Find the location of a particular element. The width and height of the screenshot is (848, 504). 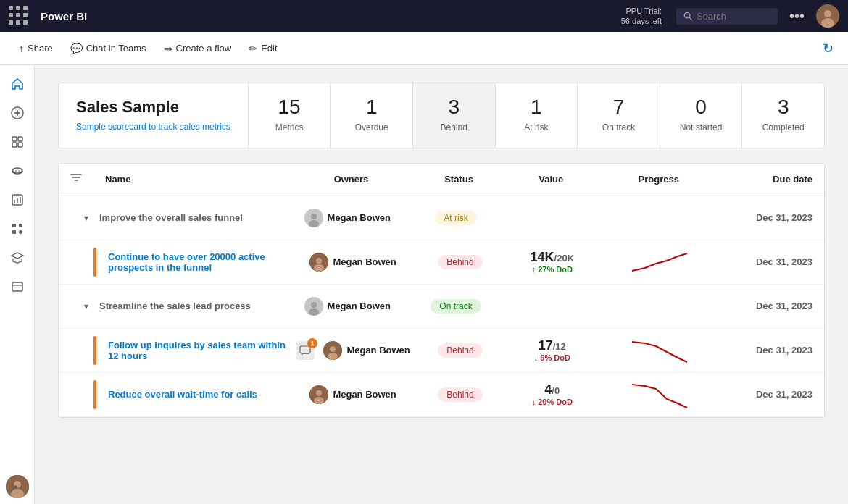

row-owners: 1 Megan Bowen is located at coordinates (354, 350).